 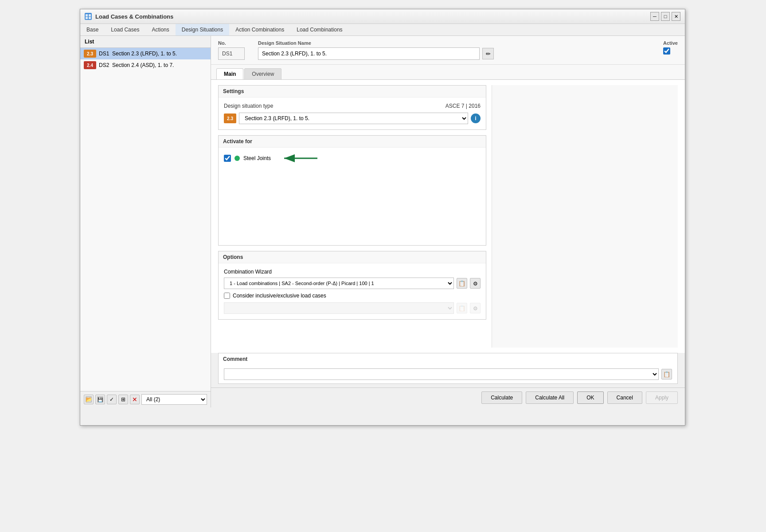 I want to click on name-input, so click(x=369, y=54).